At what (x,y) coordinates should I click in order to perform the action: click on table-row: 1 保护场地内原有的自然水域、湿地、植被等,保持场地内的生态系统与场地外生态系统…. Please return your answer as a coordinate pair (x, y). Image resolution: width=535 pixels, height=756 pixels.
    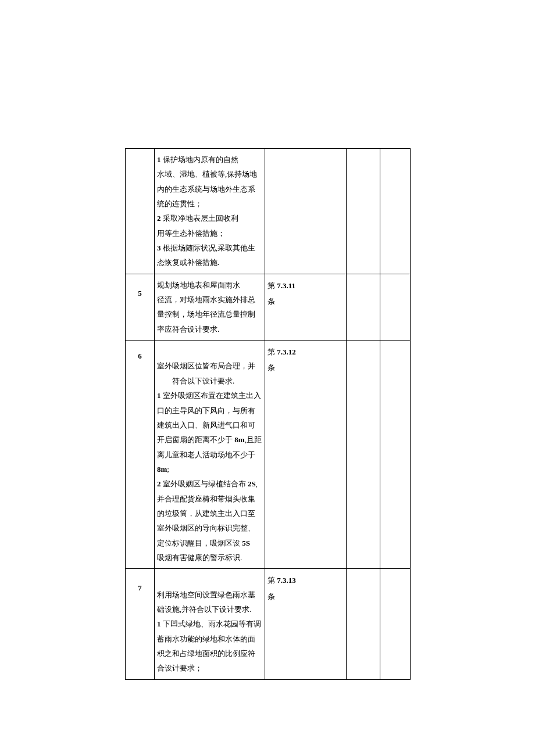
    Looking at the image, I should click on (268, 212).